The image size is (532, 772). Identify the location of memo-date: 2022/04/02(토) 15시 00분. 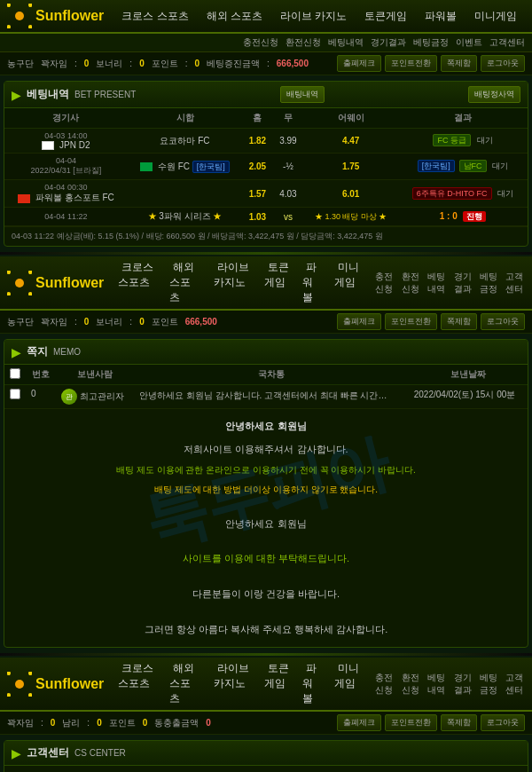
(468, 398).